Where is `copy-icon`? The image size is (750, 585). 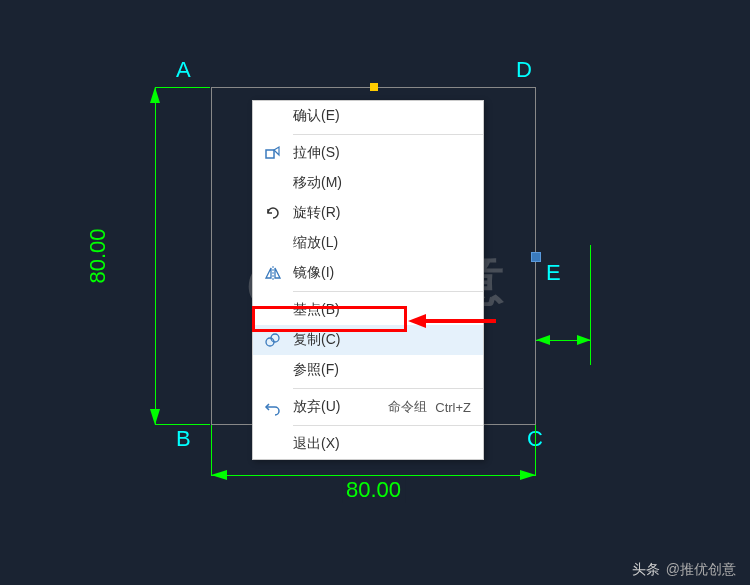
copy-icon is located at coordinates (273, 340).